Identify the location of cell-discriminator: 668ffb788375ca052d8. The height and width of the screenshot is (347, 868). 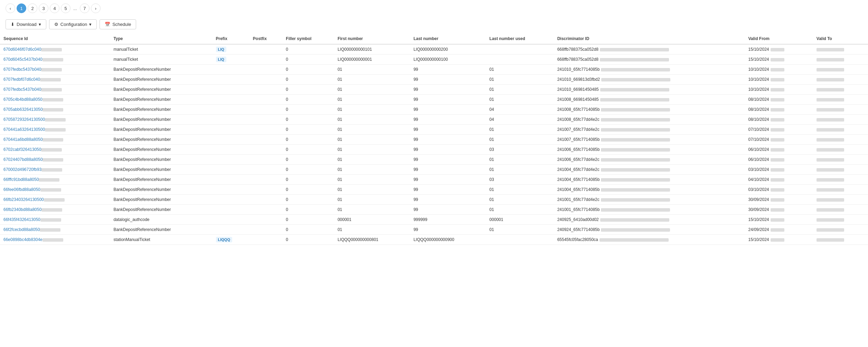
(650, 59).